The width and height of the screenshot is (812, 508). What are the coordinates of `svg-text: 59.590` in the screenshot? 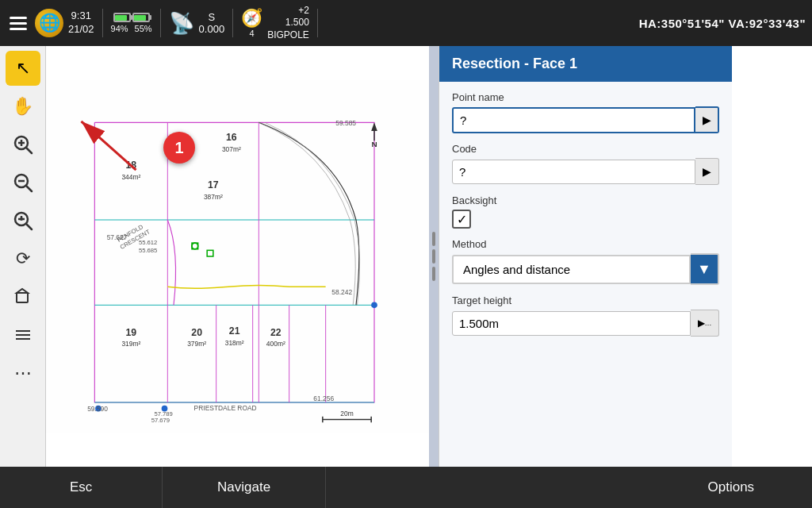 It's located at (98, 409).